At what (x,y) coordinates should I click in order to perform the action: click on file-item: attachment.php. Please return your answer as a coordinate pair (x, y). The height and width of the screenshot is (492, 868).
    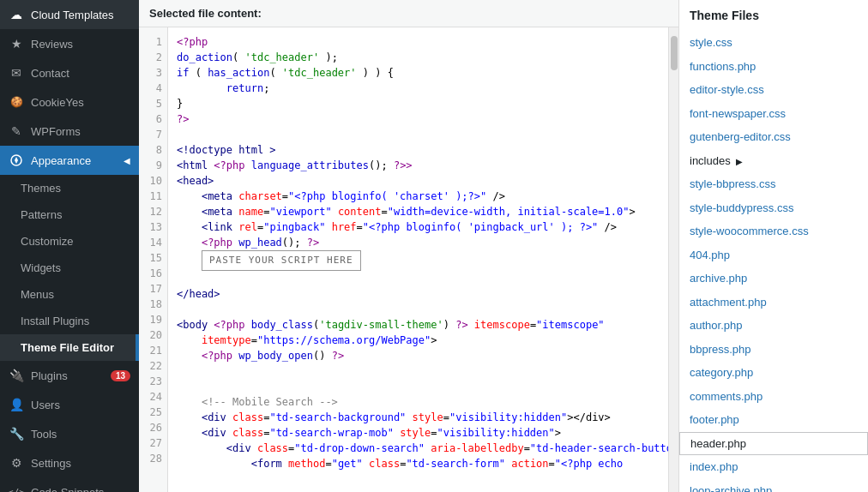
    Looking at the image, I should click on (774, 303).